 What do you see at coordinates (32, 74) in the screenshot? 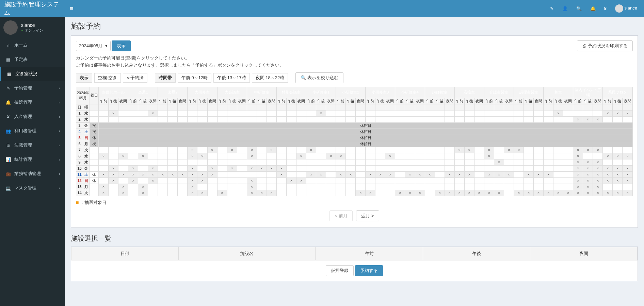
I see `sidebar-item: ▦空き室状況` at bounding box center [32, 74].